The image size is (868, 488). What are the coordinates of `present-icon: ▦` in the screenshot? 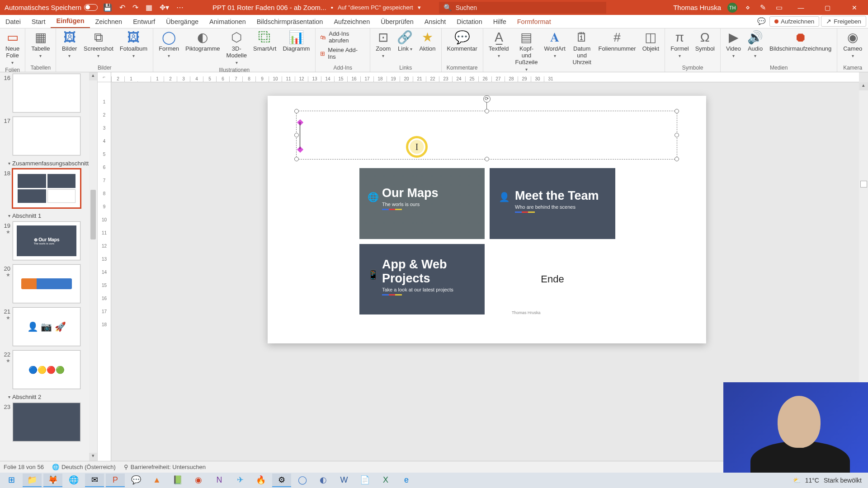 It's located at (149, 7).